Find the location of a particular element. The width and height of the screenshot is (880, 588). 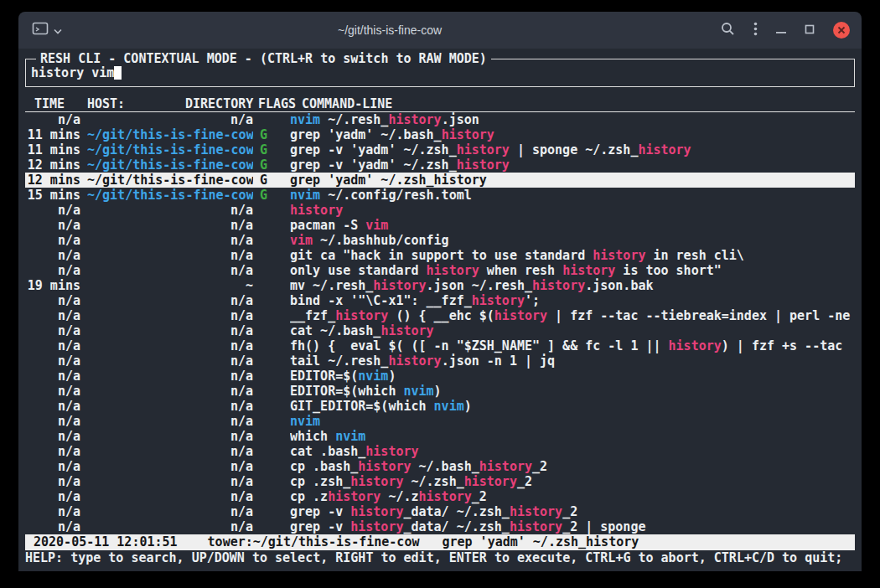

minimize-button is located at coordinates (781, 30).